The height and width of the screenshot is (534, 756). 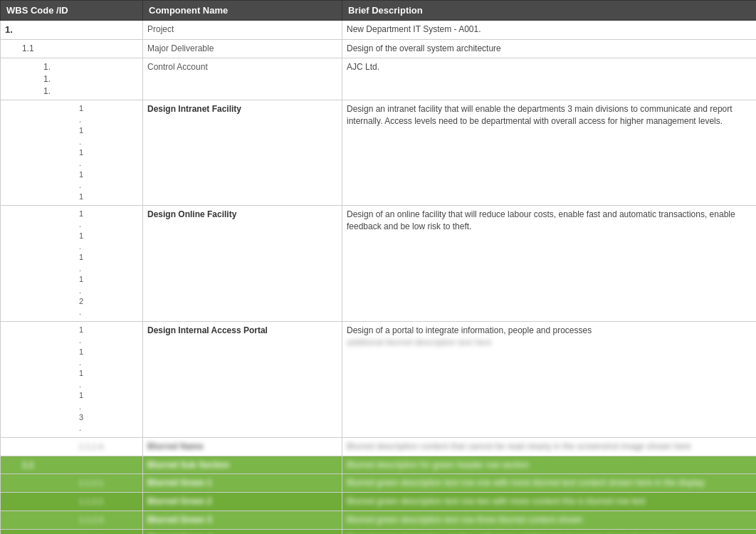 What do you see at coordinates (243, 465) in the screenshot?
I see `component-cell: Blurred Sub Section` at bounding box center [243, 465].